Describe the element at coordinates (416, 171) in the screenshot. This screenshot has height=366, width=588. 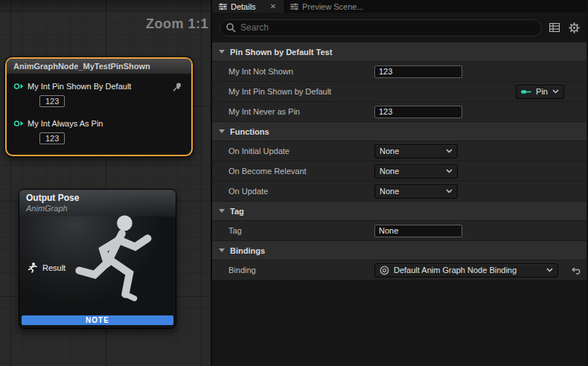
I see `on-become-relevant-dropdown: None` at that location.